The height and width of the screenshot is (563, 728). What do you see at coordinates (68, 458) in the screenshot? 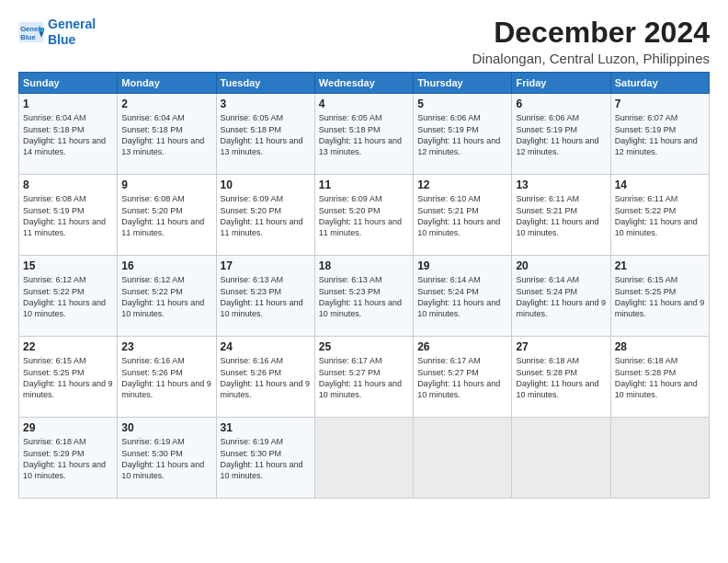
I see `table-row: 29Sunrise: 6:18 AMSunset: 5:29 PMDayligh…` at bounding box center [68, 458].